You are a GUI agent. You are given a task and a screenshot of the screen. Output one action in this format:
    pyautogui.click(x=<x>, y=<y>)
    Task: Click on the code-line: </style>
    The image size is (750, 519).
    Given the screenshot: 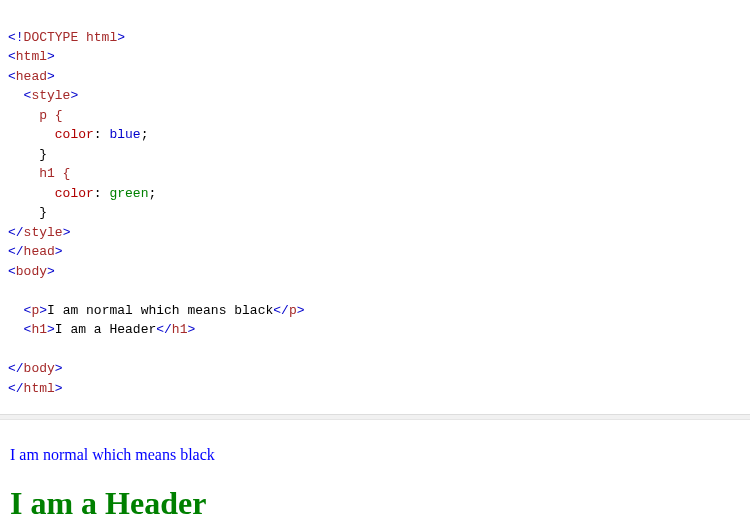 What is the action you would take?
    pyautogui.click(x=39, y=232)
    